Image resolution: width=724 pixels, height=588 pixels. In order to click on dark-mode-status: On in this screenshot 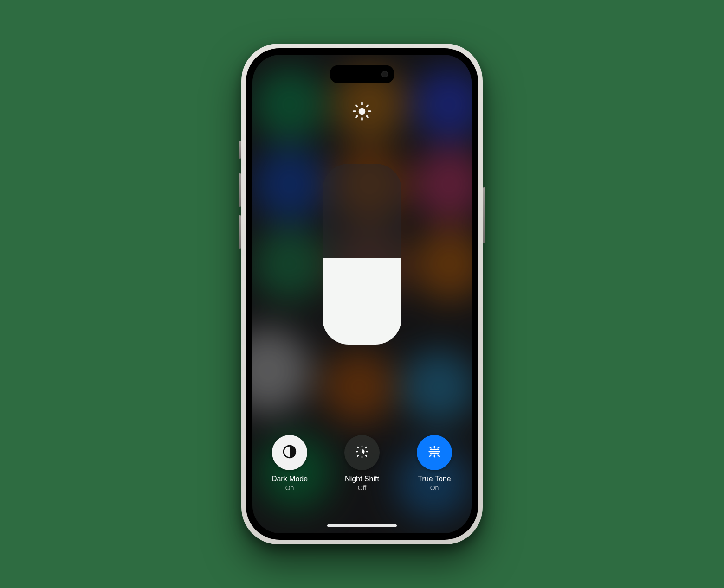, I will do `click(290, 488)`.